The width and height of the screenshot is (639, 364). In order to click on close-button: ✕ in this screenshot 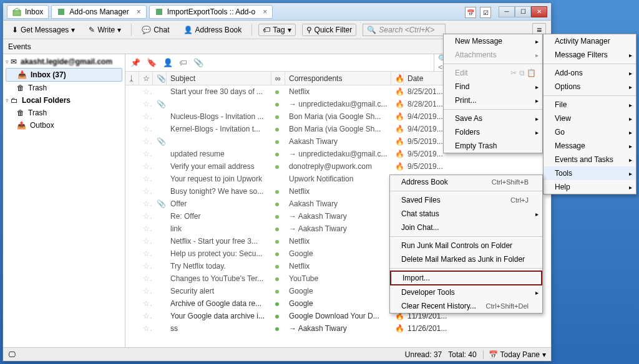, I will do `click(539, 12)`.